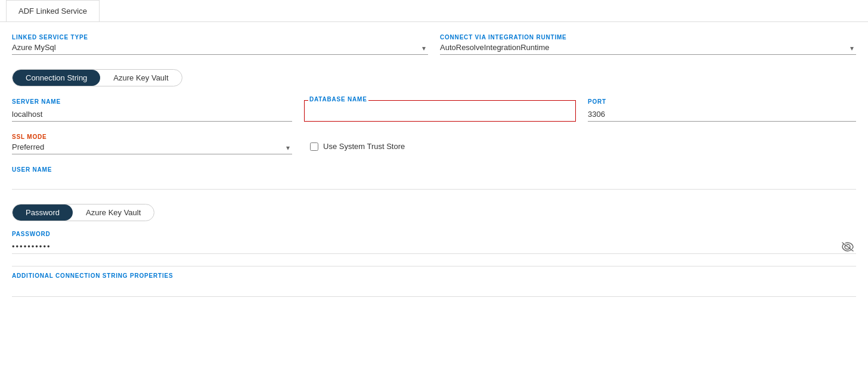 The height and width of the screenshot is (372, 868). Describe the element at coordinates (434, 247) in the screenshot. I see `password-input` at that location.